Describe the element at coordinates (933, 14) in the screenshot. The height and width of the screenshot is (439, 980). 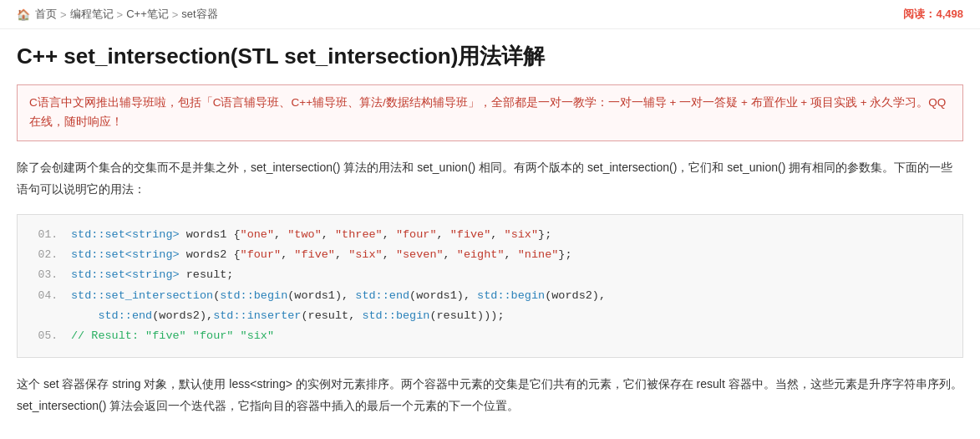
I see `read-count-area: 阅读：4,498` at that location.